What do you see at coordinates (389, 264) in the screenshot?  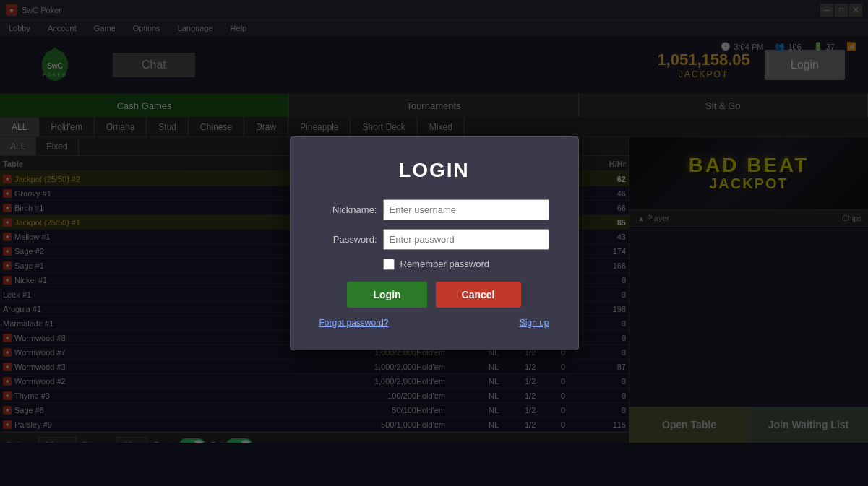 I see `remember-checkbox` at bounding box center [389, 264].